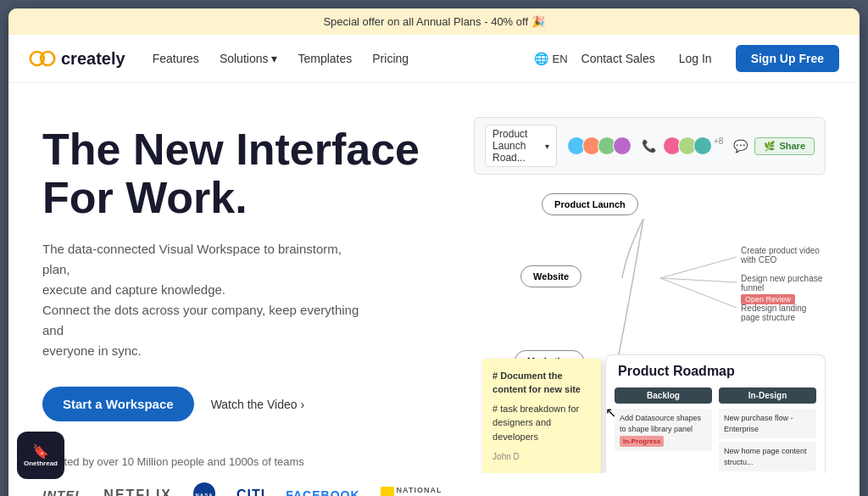  What do you see at coordinates (119, 404) in the screenshot?
I see `start-workspace-button: Start a Workspace` at bounding box center [119, 404].